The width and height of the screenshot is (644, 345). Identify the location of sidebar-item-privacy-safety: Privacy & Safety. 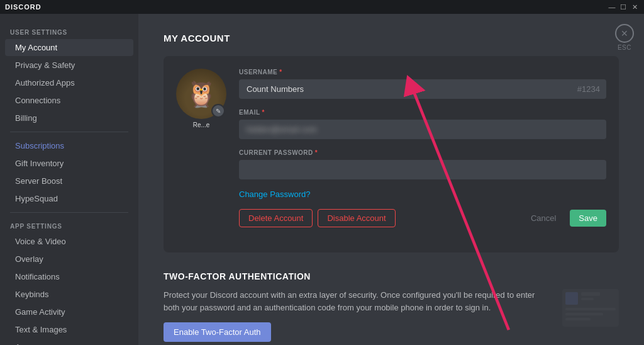
(69, 65).